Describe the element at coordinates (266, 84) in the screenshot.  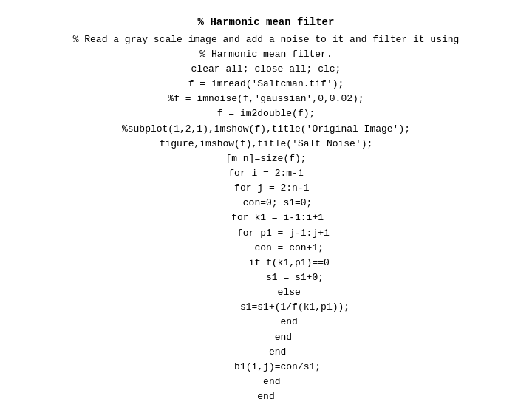
I see `code-line: f = imread('Saltcman.tif');` at that location.